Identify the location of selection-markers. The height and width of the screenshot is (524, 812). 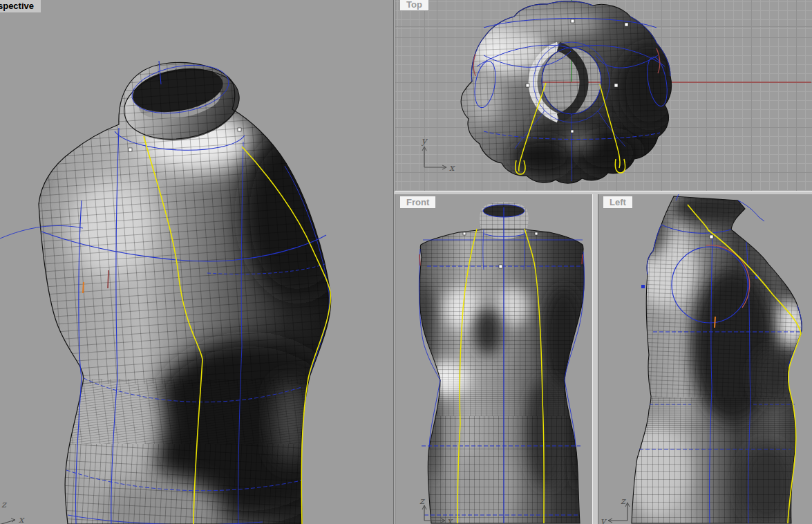
(715, 322).